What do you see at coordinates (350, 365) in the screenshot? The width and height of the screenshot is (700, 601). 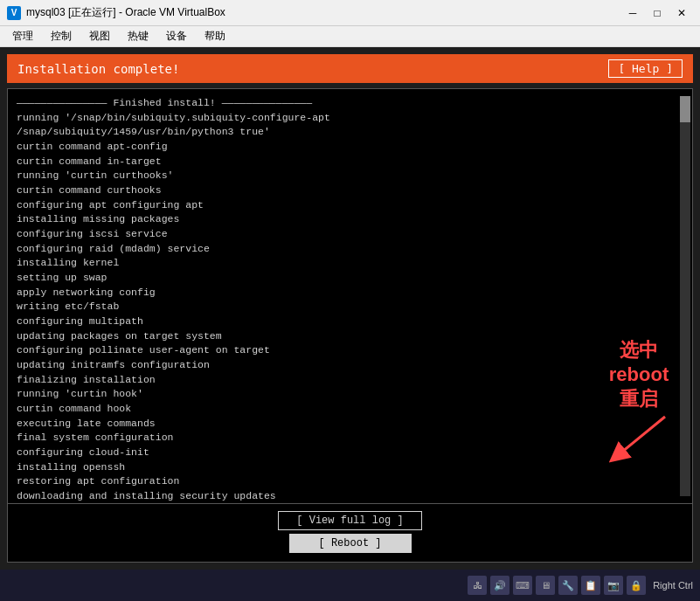 I see `terminal-line: updating initramfs configuration` at bounding box center [350, 365].